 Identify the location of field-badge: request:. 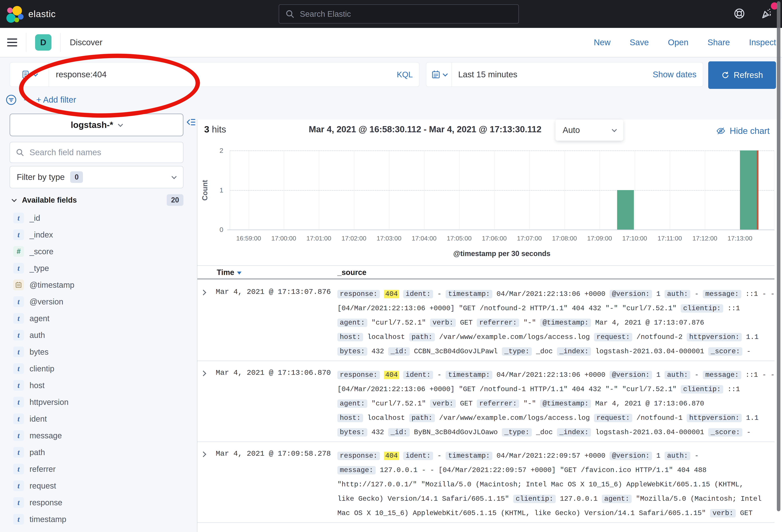
(613, 337).